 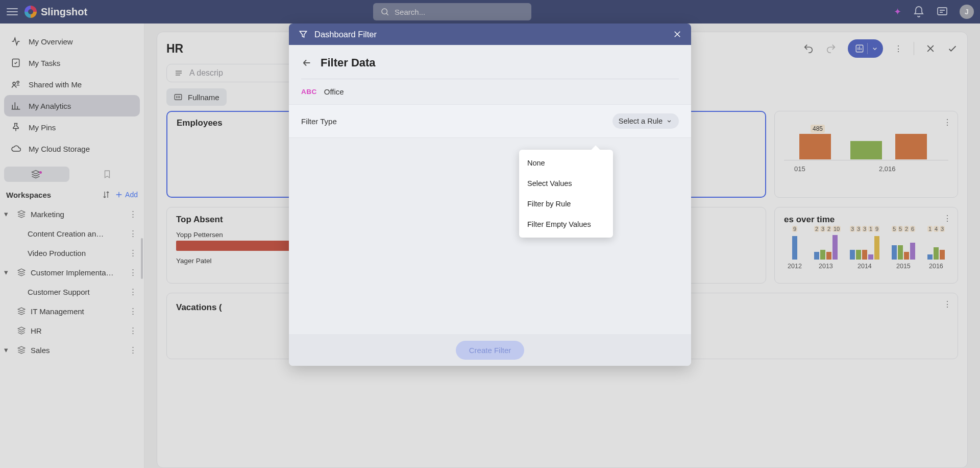 I want to click on nav-my-pins: My Pins, so click(x=72, y=127).